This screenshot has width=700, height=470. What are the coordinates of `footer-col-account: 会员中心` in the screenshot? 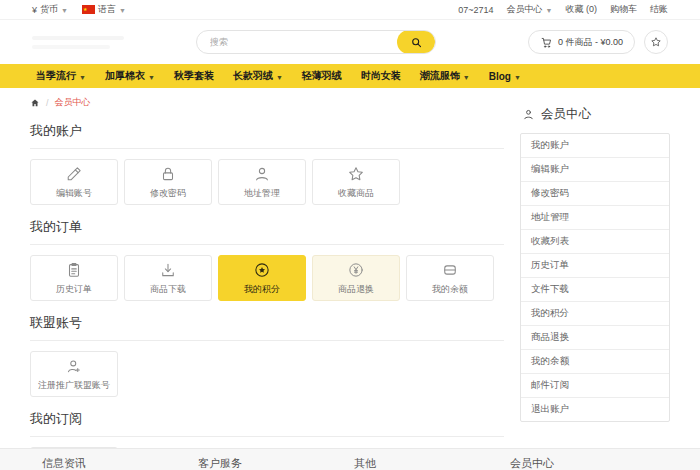 It's located at (588, 463).